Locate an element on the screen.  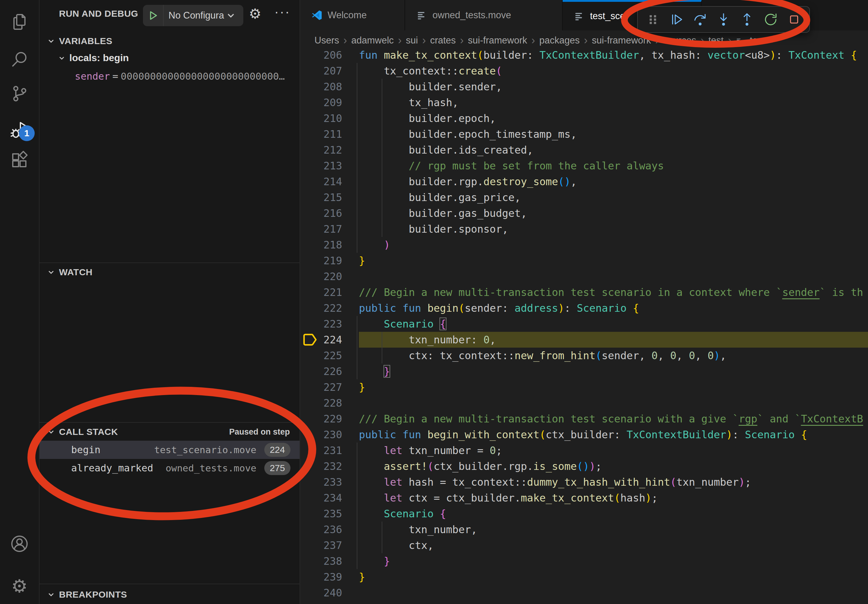
start-debugging-button is located at coordinates (153, 15).